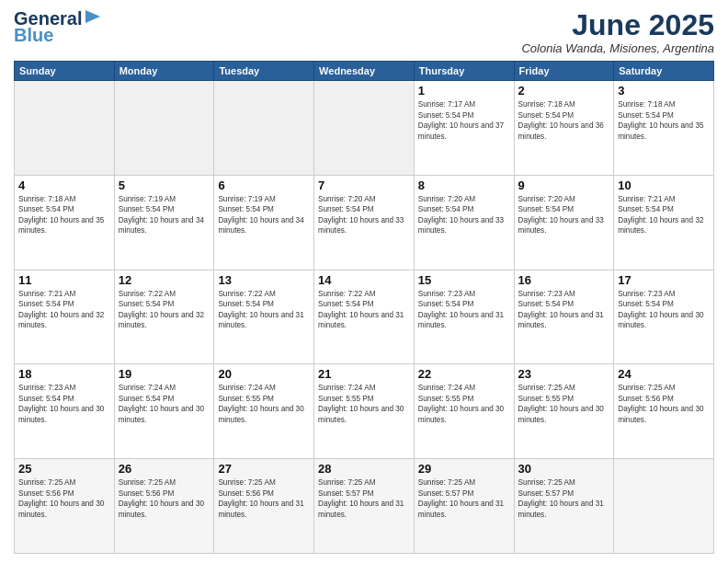 The image size is (728, 563). I want to click on calendar-cell: 23 Sunrise: 7:25 AM Sunset: 5:55 PM Dayl…, so click(564, 412).